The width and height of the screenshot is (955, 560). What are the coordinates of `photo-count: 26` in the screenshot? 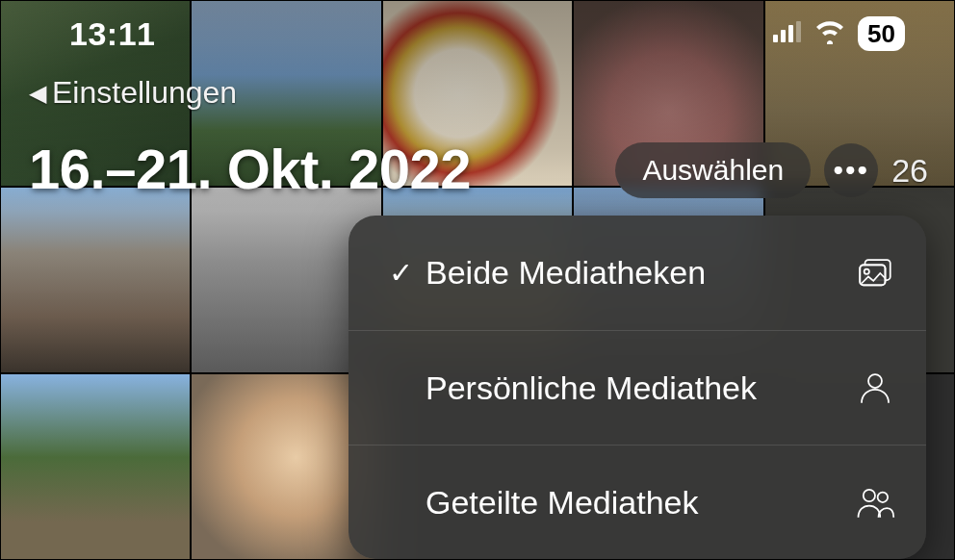 It's located at (910, 171).